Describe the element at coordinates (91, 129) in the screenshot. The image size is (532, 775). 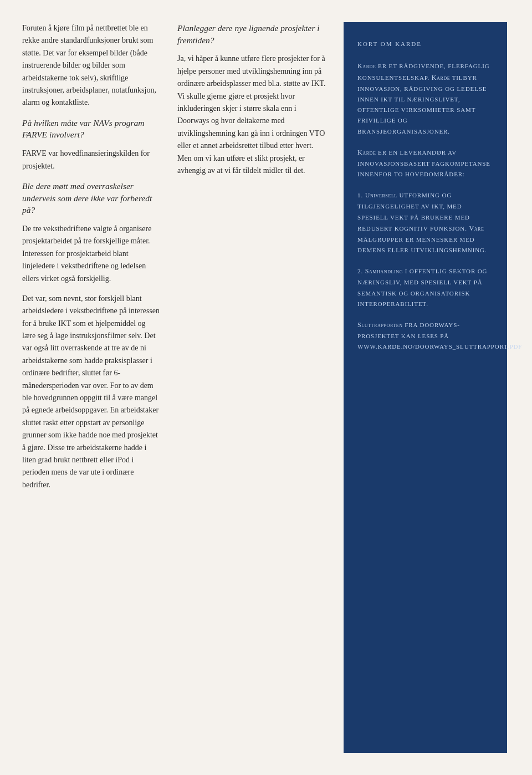
I see `left-heading-nav: På hvilken måte var NAVs program FARVE i…` at that location.